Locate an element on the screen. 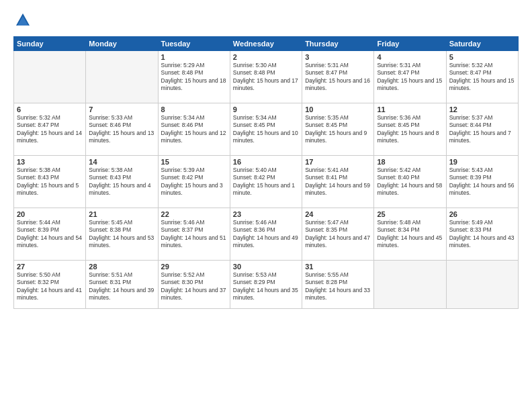  calendar-cell: 27Sunrise: 5:50 AMSunset: 8:32 PMDayligh… is located at coordinates (50, 285).